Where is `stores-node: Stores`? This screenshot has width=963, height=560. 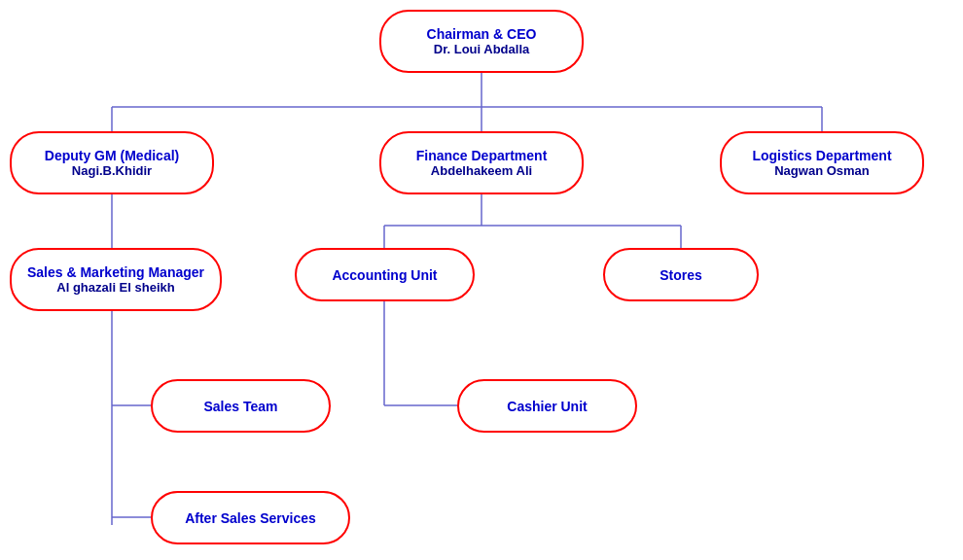
stores-node: Stores is located at coordinates (681, 274).